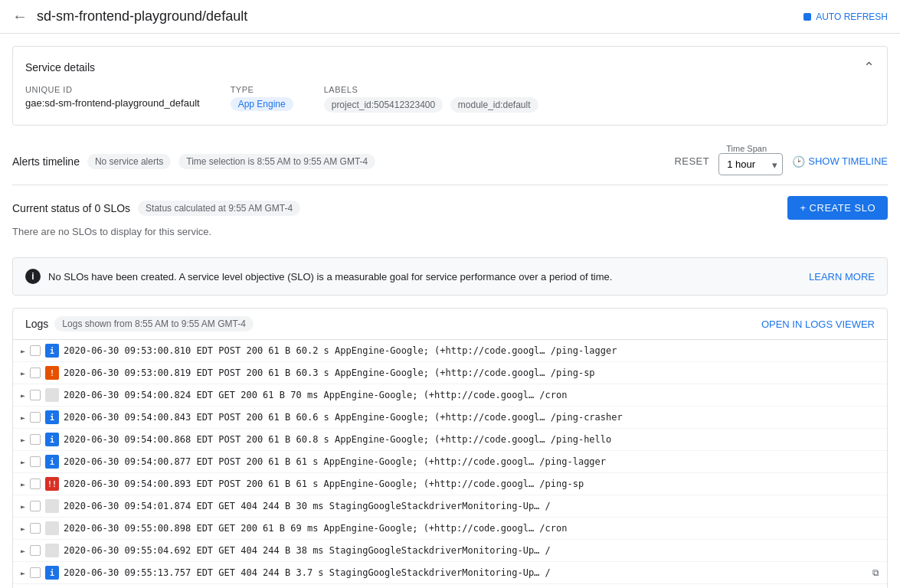 This screenshot has height=588, width=900. I want to click on slo-title: Current status of 0 SLOs, so click(71, 208).